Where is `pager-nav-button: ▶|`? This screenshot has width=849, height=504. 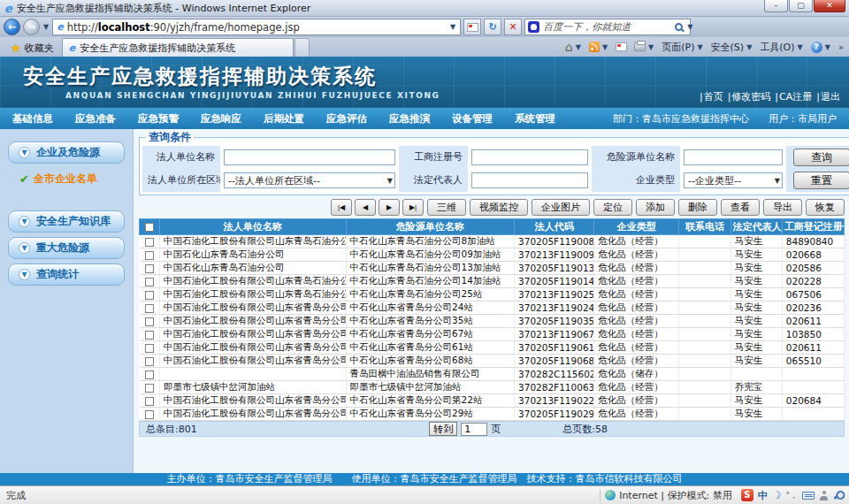 pager-nav-button: ▶| is located at coordinates (413, 207).